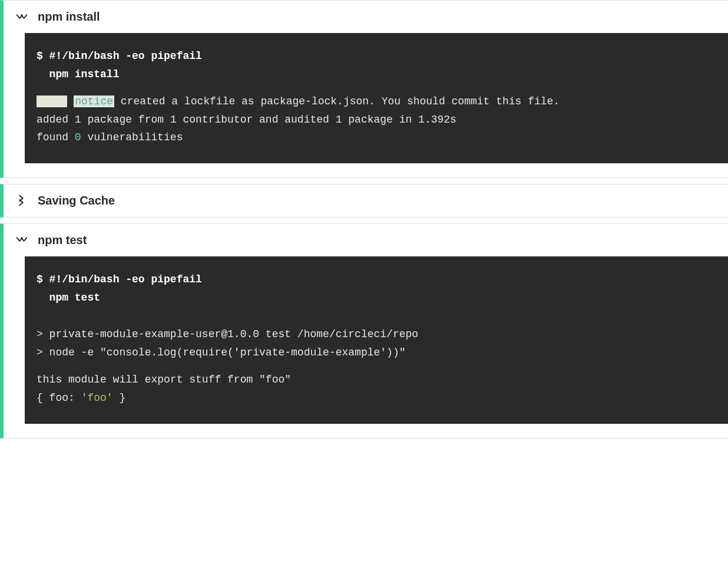  What do you see at coordinates (376, 120) in the screenshot?
I see `terminal-line: added 1 package from 1 contributor and a…` at bounding box center [376, 120].